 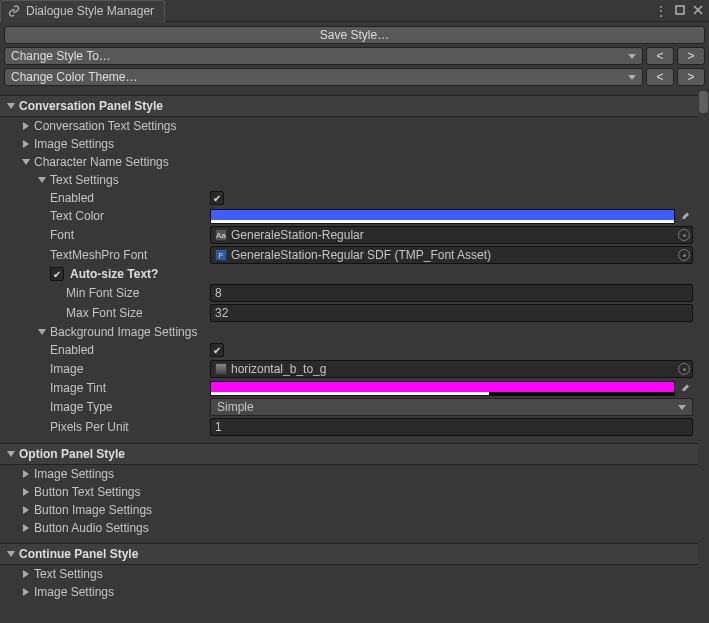 What do you see at coordinates (349, 126) in the screenshot?
I see `conversation-text-settings-row: Conversation Text Settings` at bounding box center [349, 126].